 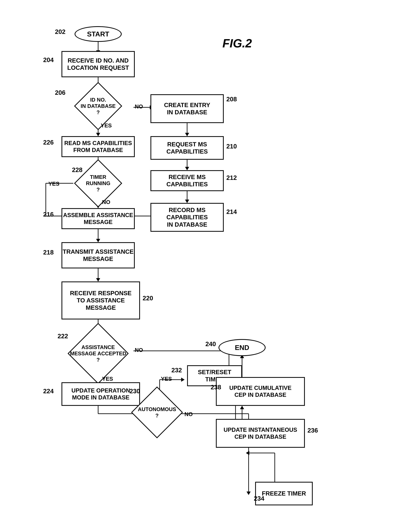 What do you see at coordinates (260, 391) in the screenshot?
I see `node-238-label: UPDATE CUMULATIVE CEP IN DATABASE` at bounding box center [260, 391].